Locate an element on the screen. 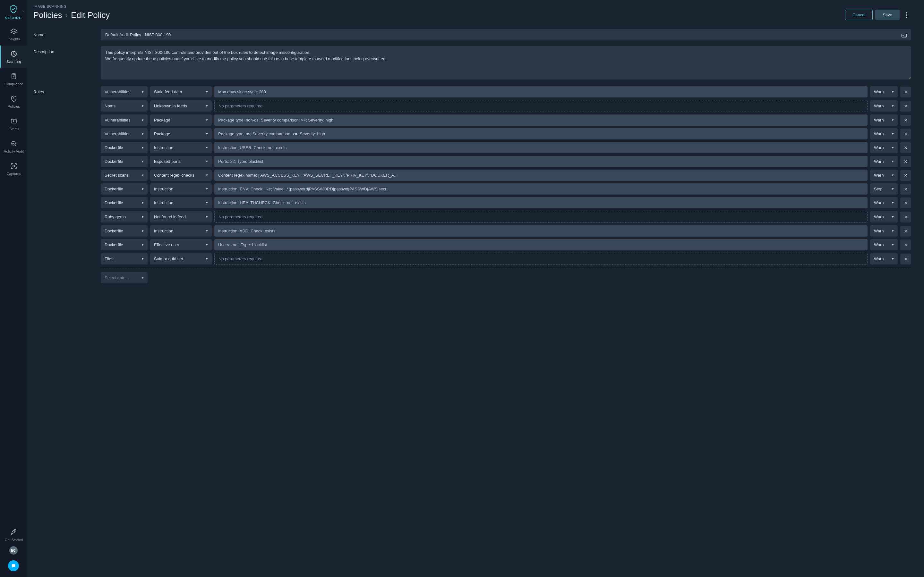 This screenshot has height=577, width=924. sidebar-item-label: Scanning is located at coordinates (14, 61).